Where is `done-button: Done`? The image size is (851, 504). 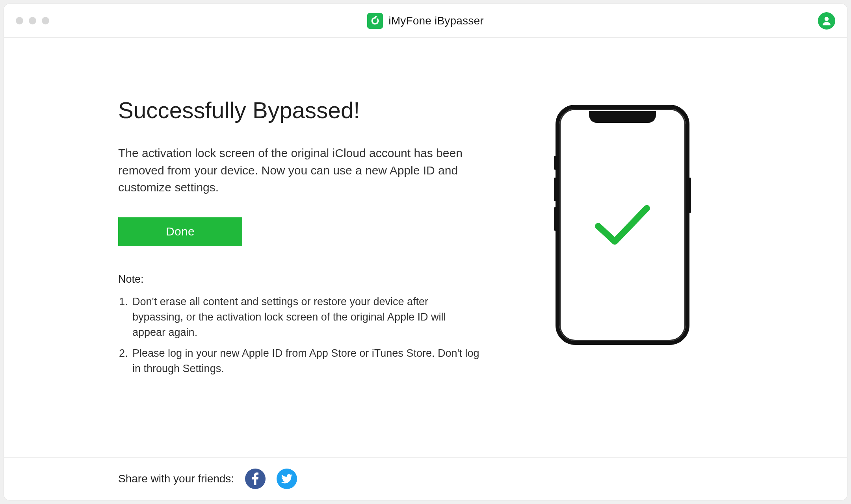 done-button: Done is located at coordinates (180, 232).